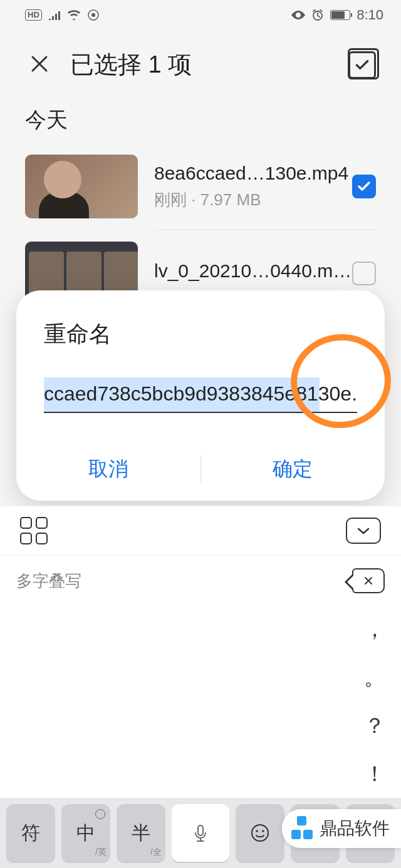  Describe the element at coordinates (375, 630) in the screenshot. I see `punct-key-comma: ，` at that location.